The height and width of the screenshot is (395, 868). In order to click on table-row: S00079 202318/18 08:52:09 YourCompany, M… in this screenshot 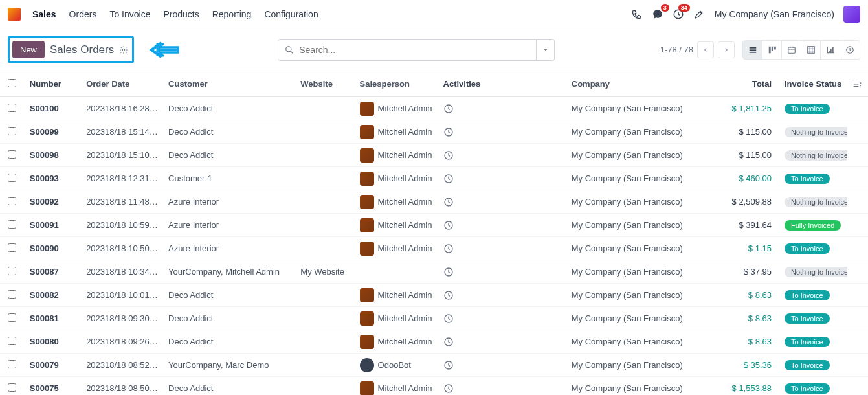, I will do `click(434, 365)`.